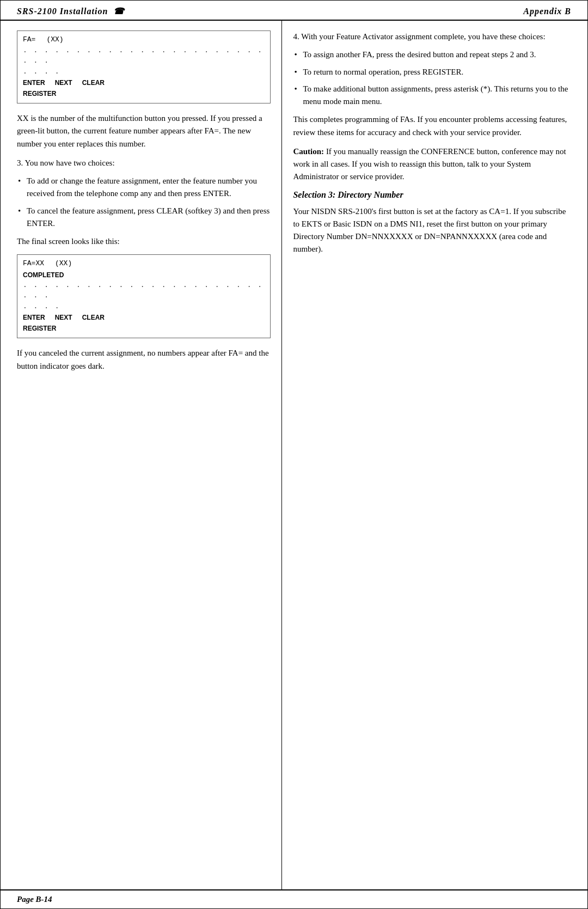  What do you see at coordinates (432, 96) in the screenshot?
I see `bullet-2c: To make additional button assignments, p…` at bounding box center [432, 96].